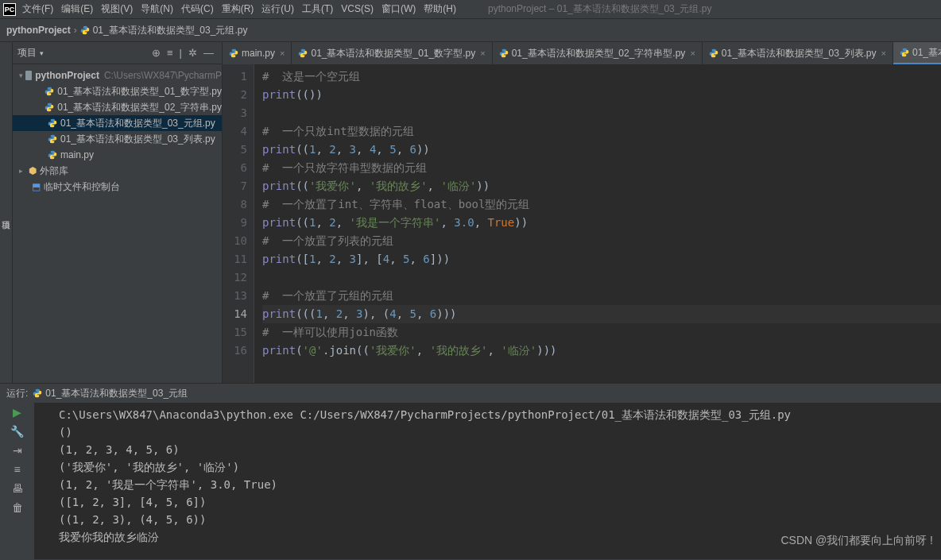  Describe the element at coordinates (17, 489) in the screenshot. I see `print-icon: 🖶` at that location.